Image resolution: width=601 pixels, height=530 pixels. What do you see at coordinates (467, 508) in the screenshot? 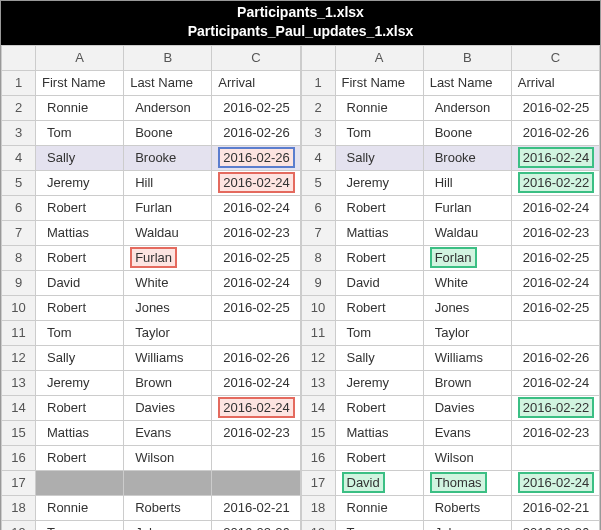
I see `cell: Roberts` at bounding box center [467, 508].